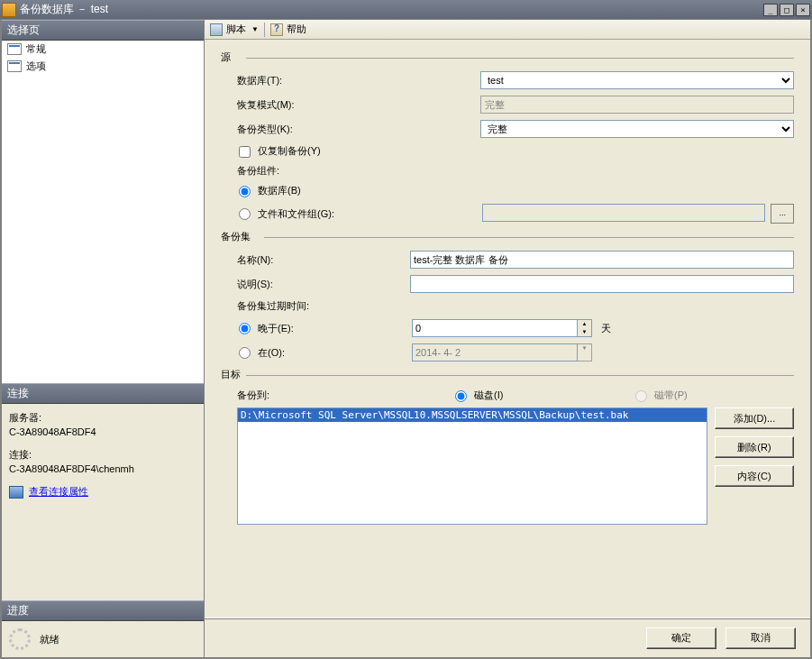 The height and width of the screenshot is (659, 812). What do you see at coordinates (359, 307) in the screenshot?
I see `backupset-expiry-label: 备份集过期时间:` at bounding box center [359, 307].